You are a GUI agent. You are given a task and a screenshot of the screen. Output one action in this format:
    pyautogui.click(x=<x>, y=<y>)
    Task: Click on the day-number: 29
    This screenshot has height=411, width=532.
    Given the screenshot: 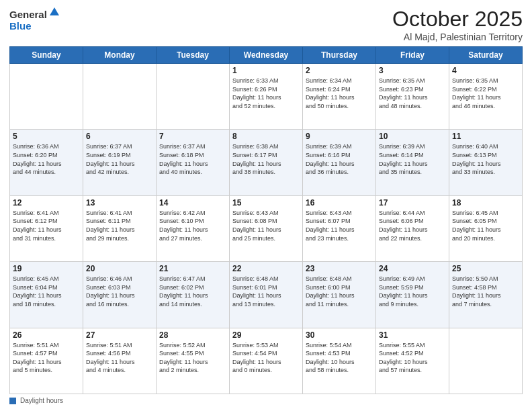 What is the action you would take?
    pyautogui.click(x=266, y=335)
    